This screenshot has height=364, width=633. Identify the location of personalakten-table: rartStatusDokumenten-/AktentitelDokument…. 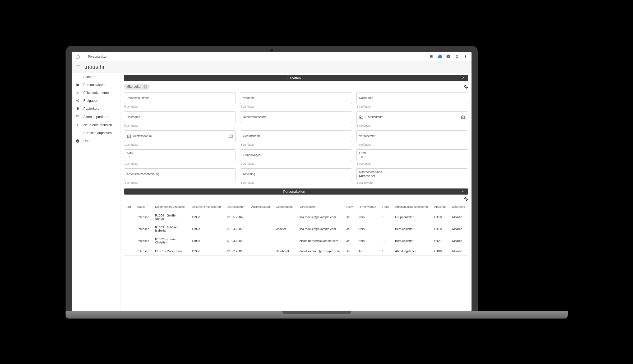
(296, 229).